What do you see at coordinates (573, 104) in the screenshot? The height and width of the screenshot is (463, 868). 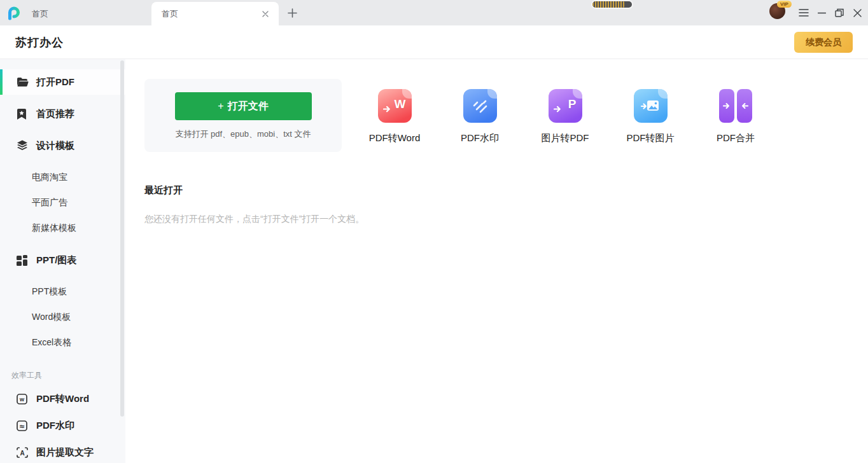 I see `letter-glyph: P` at bounding box center [573, 104].